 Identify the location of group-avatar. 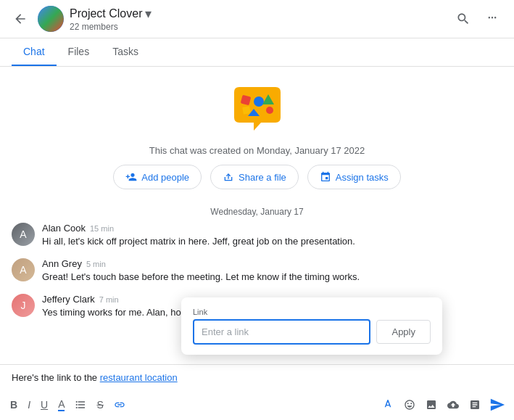
(51, 19).